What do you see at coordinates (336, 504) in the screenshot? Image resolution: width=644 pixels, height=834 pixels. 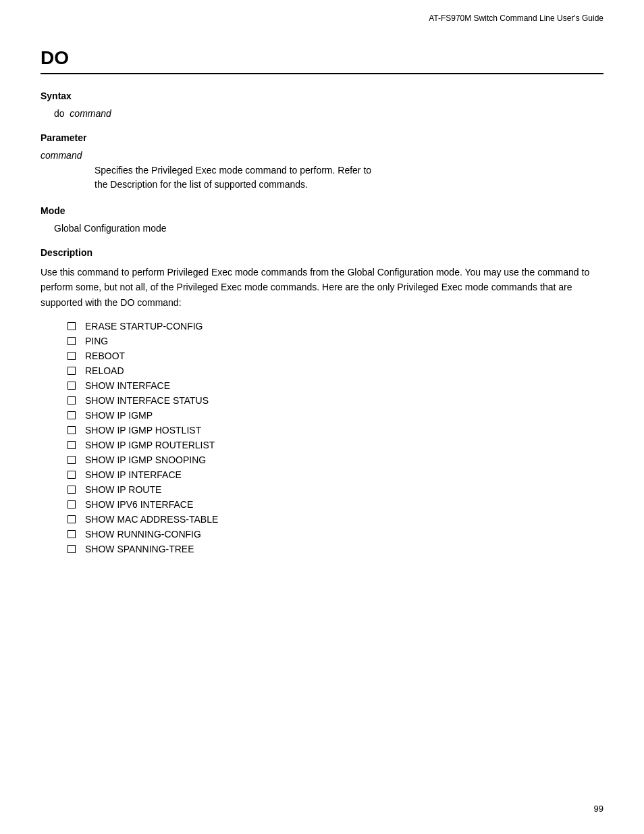 I see `list-item: SHOW IPV6 INTERFACE` at bounding box center [336, 504].